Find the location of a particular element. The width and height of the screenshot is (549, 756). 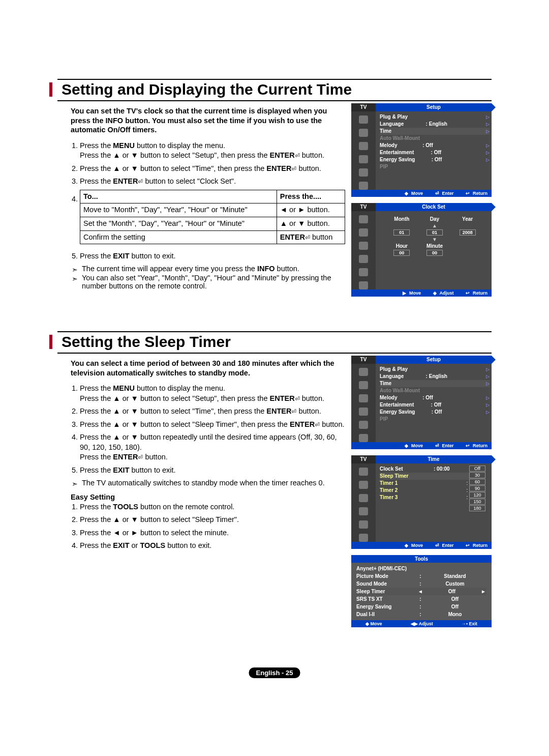

foot-enter: ⏎ Enter is located at coordinates (443, 193).